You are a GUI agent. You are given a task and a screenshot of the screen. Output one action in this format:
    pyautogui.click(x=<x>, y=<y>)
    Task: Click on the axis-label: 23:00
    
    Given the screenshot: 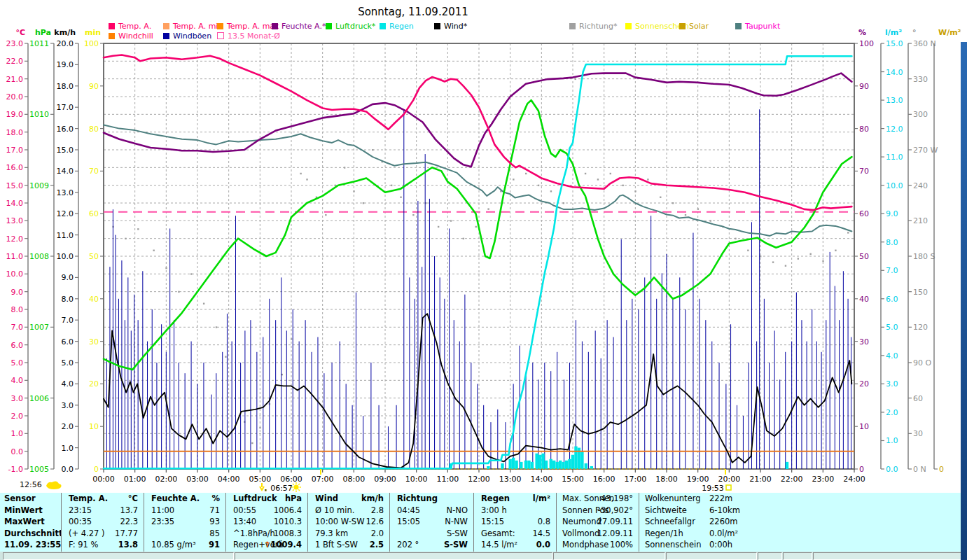 What is the action you would take?
    pyautogui.click(x=823, y=479)
    